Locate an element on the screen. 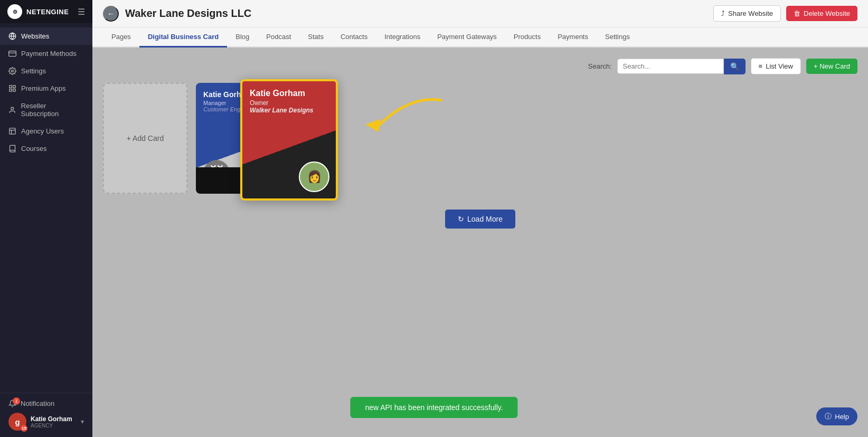 Image resolution: width=868 pixels, height=437 pixels. list-view-label: List View is located at coordinates (779, 66).